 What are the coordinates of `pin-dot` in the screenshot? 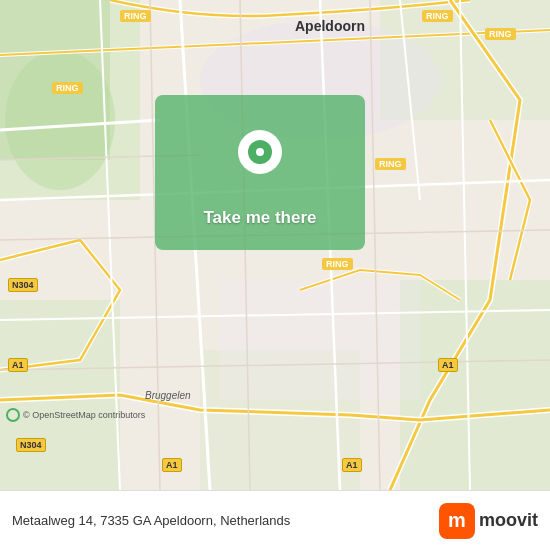 It's located at (260, 152).